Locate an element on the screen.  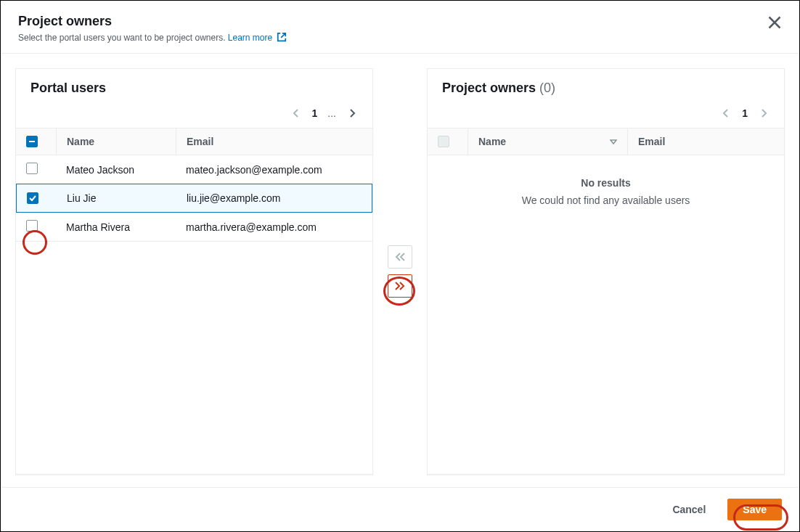
user-email: mateo.jackson@example.com is located at coordinates (274, 170).